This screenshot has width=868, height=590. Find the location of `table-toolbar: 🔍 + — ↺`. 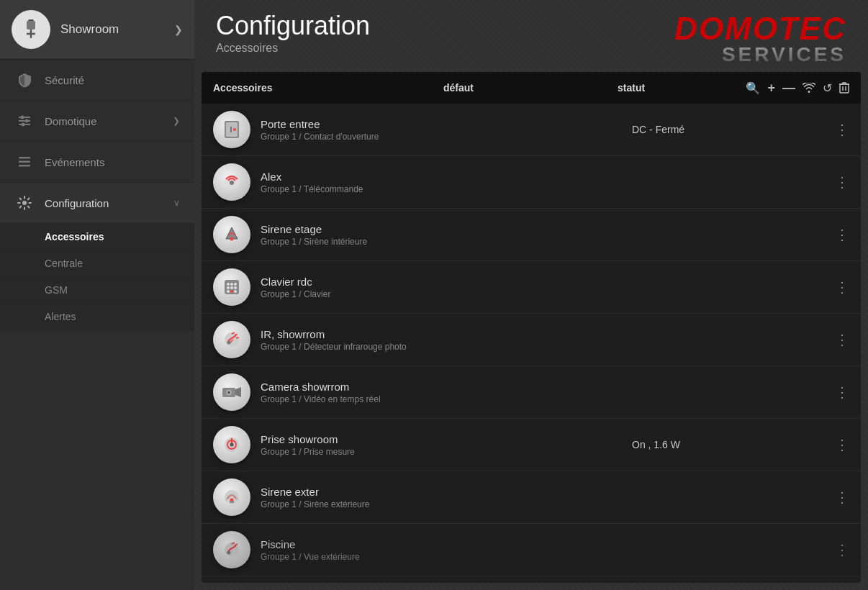

table-toolbar: 🔍 + — ↺ is located at coordinates (820, 88).